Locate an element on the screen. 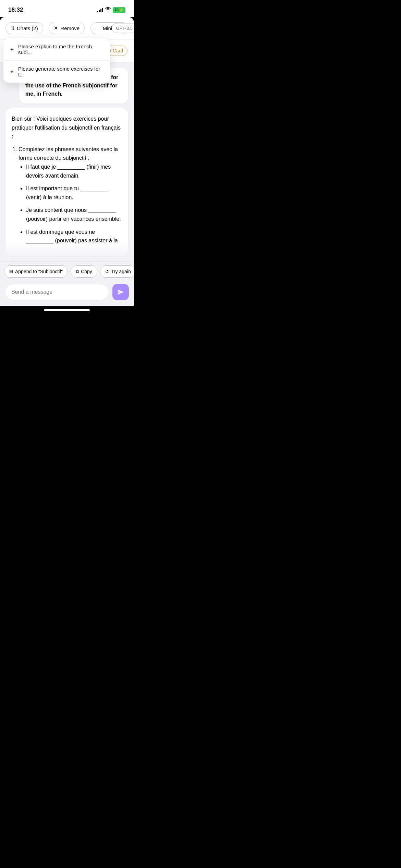  try-again-label: Try again is located at coordinates (121, 272).